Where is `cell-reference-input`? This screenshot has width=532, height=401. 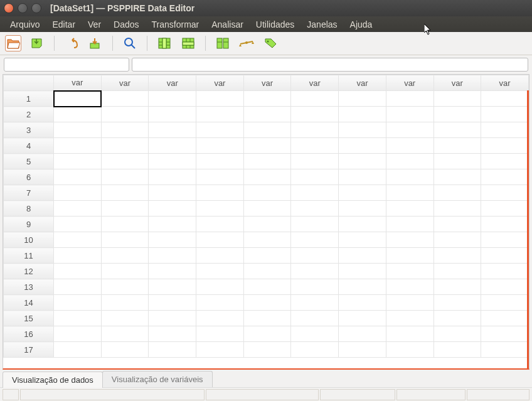 cell-reference-input is located at coordinates (66, 65).